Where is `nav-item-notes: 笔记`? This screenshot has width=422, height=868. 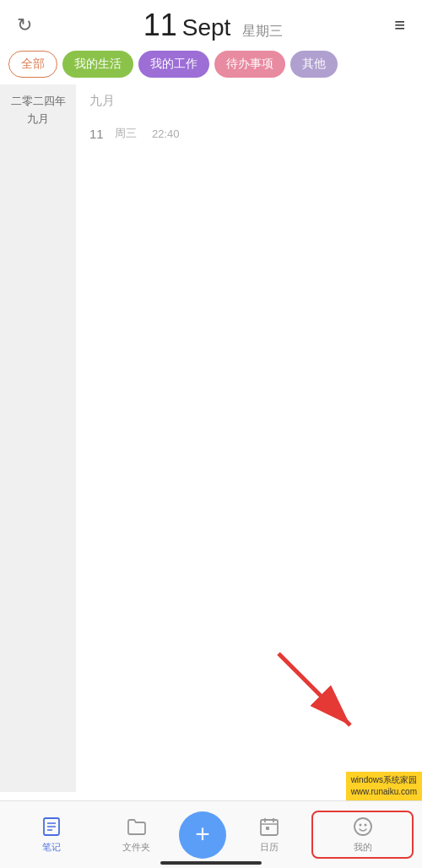
nav-item-notes: 笔记 is located at coordinates (51, 834).